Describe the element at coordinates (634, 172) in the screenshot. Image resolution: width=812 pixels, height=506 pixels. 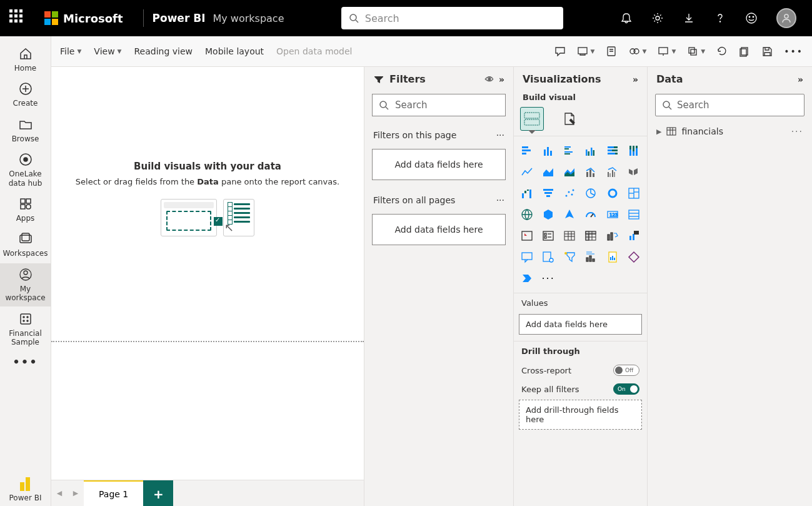
I see `ribbon-chart-icon` at that location.